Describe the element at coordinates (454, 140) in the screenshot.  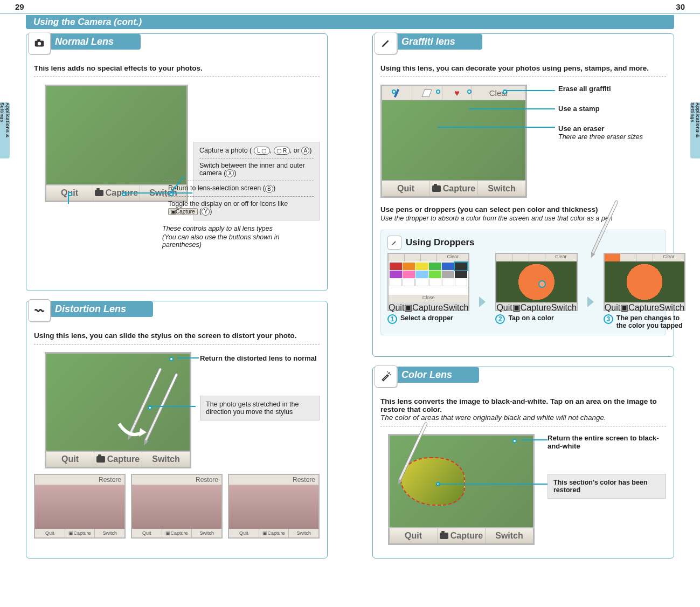
I see `photo-cat` at that location.